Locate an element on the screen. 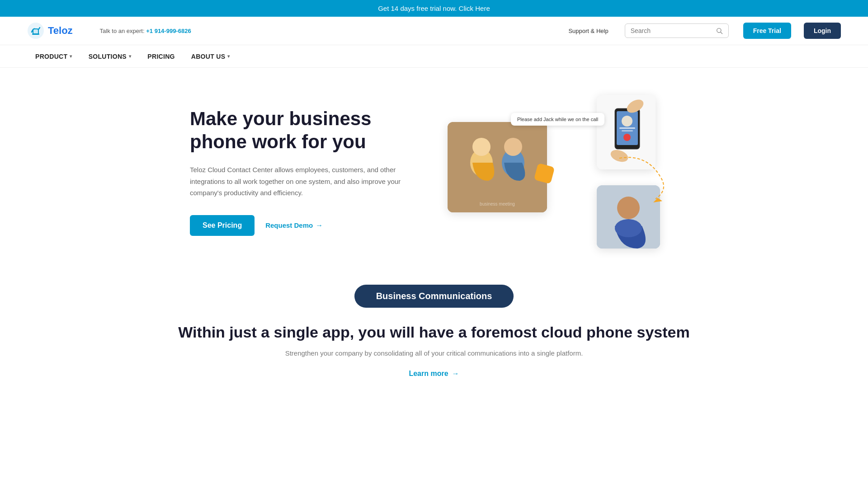  call-bubble: Please add Jack while we on the call is located at coordinates (558, 119).